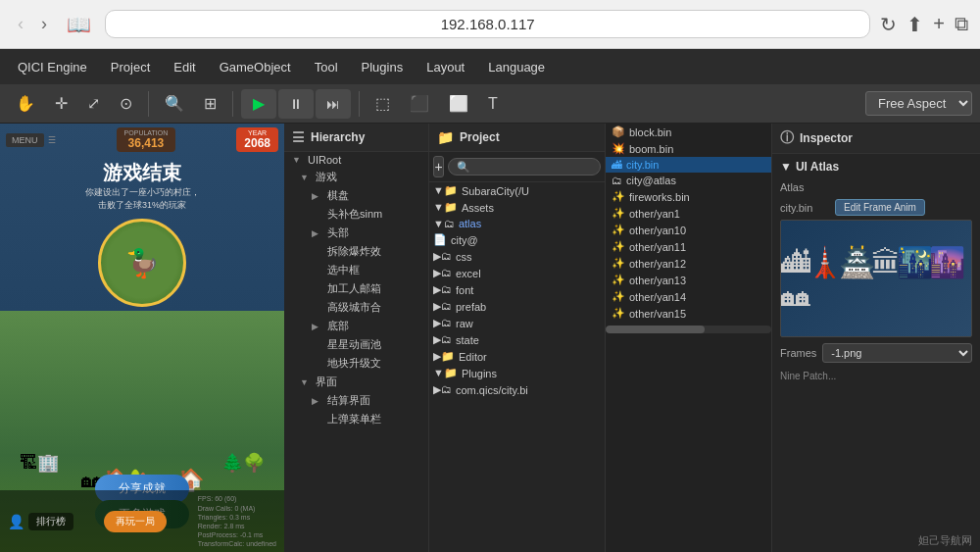 Image resolution: width=980 pixels, height=552 pixels. What do you see at coordinates (61, 104) in the screenshot?
I see `move-tool: ✛` at bounding box center [61, 104].